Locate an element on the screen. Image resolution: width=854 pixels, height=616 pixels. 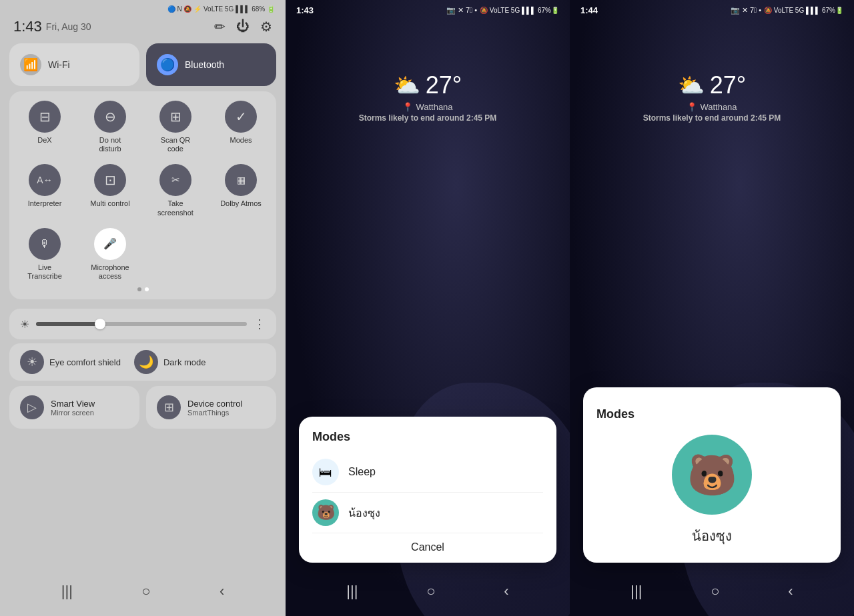
date-display: Fri, Aug 30 is located at coordinates (69, 27).